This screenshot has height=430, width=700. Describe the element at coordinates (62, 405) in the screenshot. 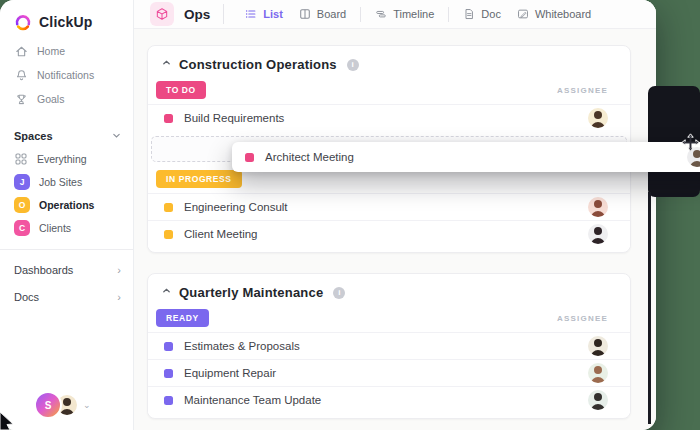

I see `user-account-switcher: S ⌄` at that location.